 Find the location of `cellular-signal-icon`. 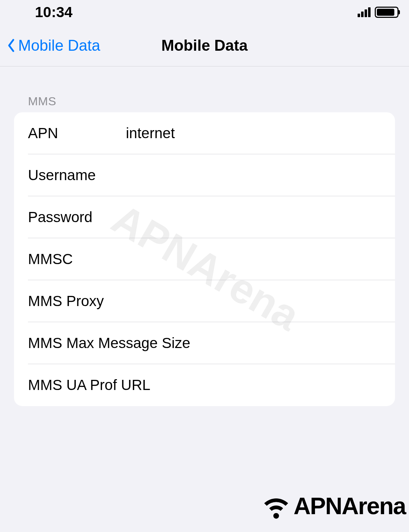

cellular-signal-icon is located at coordinates (364, 12).